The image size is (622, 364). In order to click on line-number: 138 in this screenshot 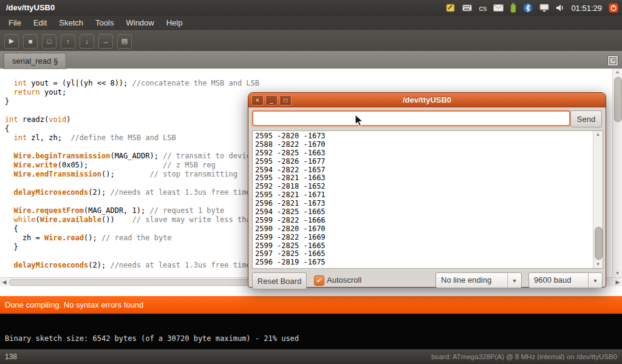, I will do `click(11, 357)`.